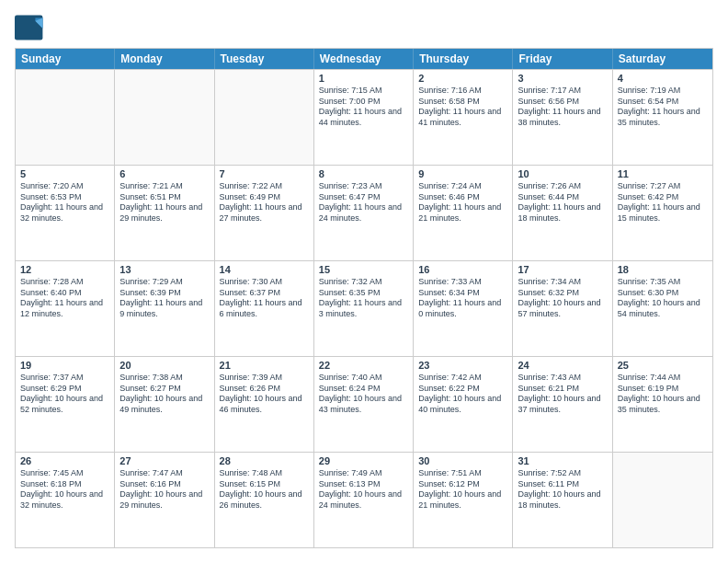 The image size is (728, 563). What do you see at coordinates (165, 213) in the screenshot?
I see `cal-cell-2-2: 6Sunrise: 7:21 AM Sunset: 6:51 PM Daylig…` at bounding box center [165, 213].